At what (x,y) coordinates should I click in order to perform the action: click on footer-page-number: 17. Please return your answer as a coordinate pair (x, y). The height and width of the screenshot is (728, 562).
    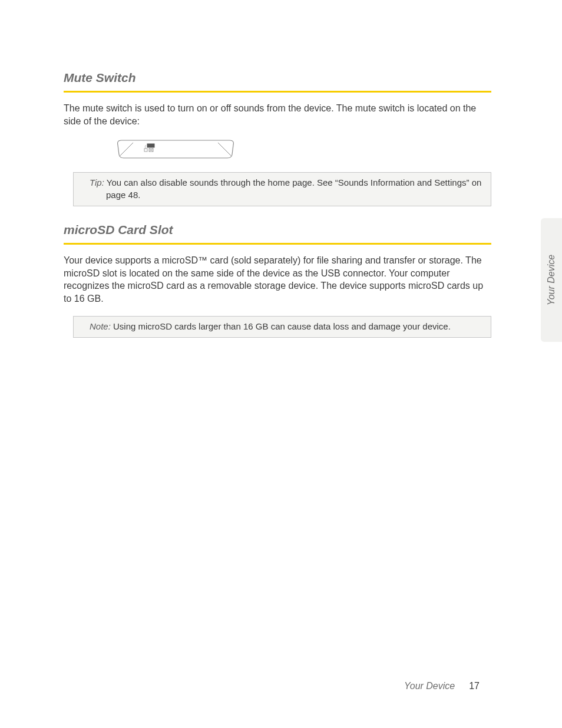
    Looking at the image, I should click on (474, 686).